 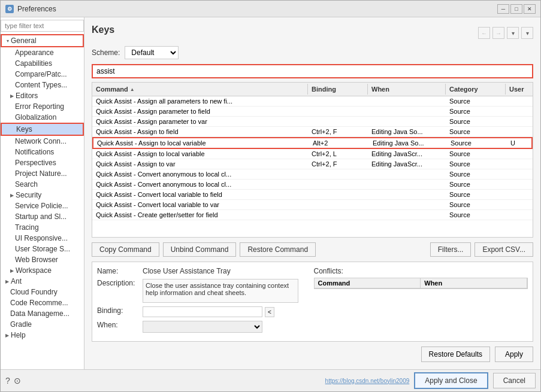 I want to click on info-icon: ⊙, so click(x=17, y=381).